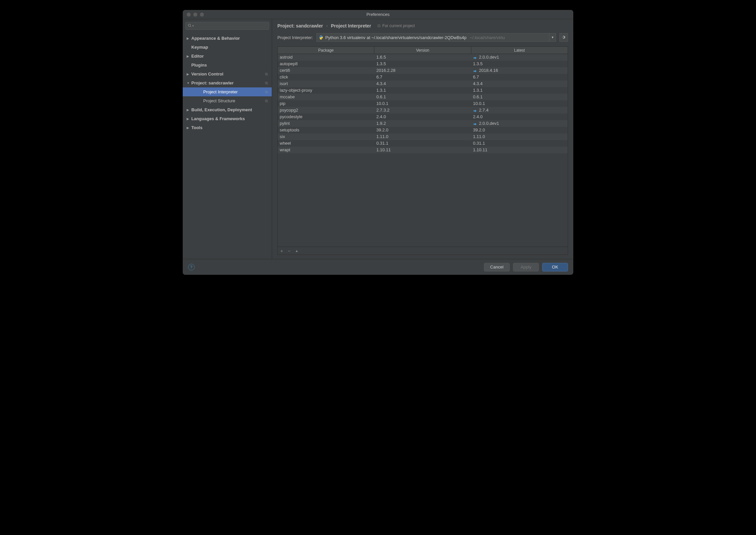 Image resolution: width=756 pixels, height=535 pixels. What do you see at coordinates (227, 26) in the screenshot?
I see `search-input` at bounding box center [227, 26].